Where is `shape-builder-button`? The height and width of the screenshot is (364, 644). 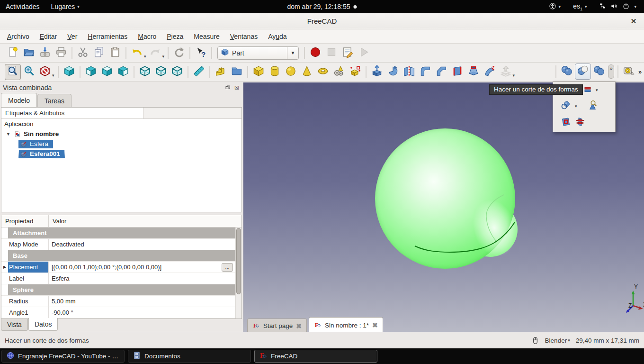 shape-builder-button is located at coordinates (355, 72).